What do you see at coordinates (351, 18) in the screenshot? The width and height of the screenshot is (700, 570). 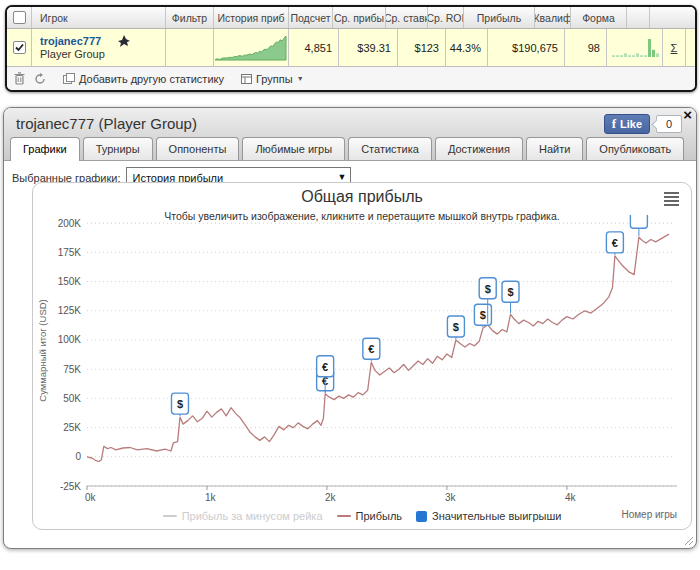 I see `stats-table-header: Игрок Фильтр История приб Подсчет Ср. пр…` at bounding box center [351, 18].